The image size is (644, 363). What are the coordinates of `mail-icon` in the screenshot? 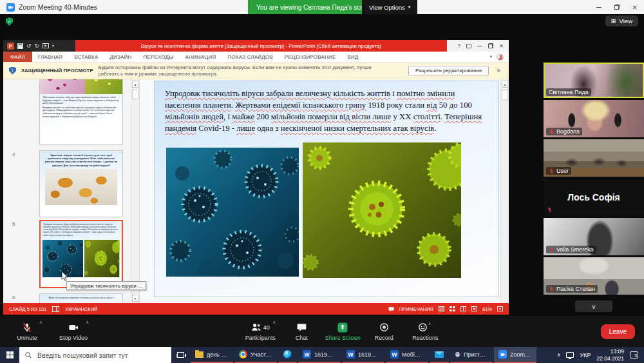 It's located at (439, 355).